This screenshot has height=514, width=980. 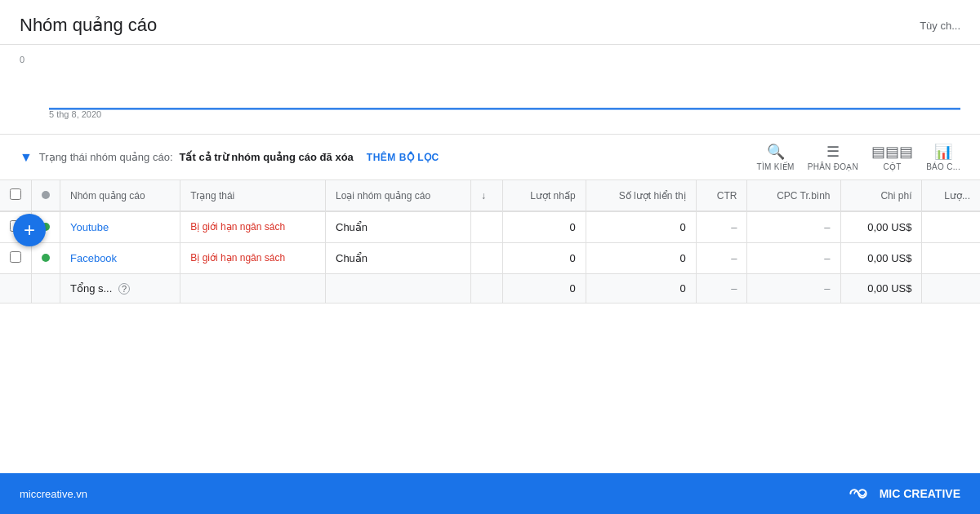 What do you see at coordinates (903, 494) in the screenshot?
I see `footer-brand: MIC CREATIVE` at bounding box center [903, 494].